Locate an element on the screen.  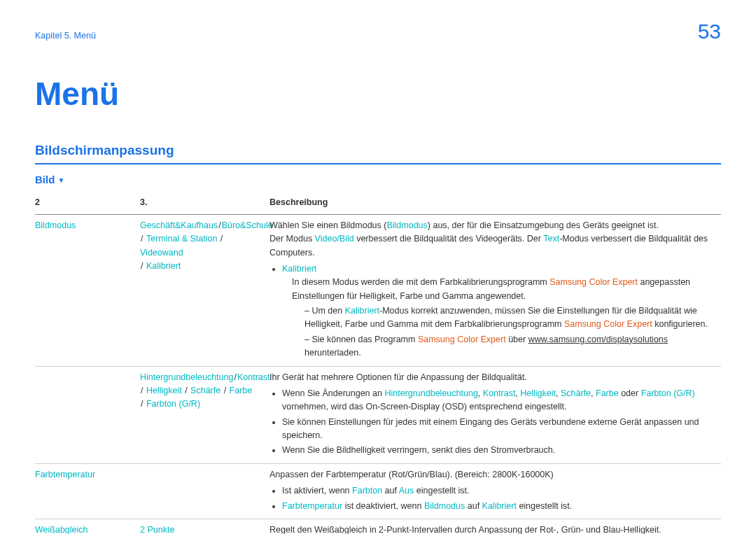
col-header-3: Beschreibung is located at coordinates (496, 204).